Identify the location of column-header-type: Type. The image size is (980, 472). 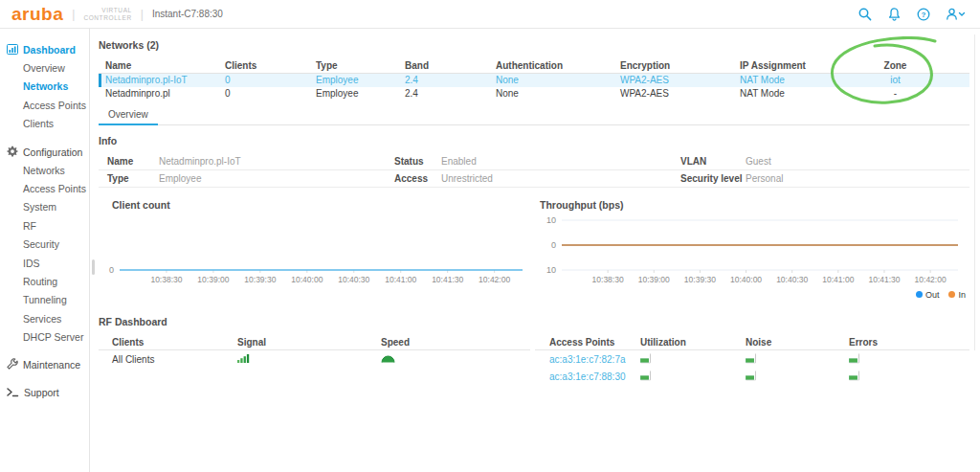
(360, 65).